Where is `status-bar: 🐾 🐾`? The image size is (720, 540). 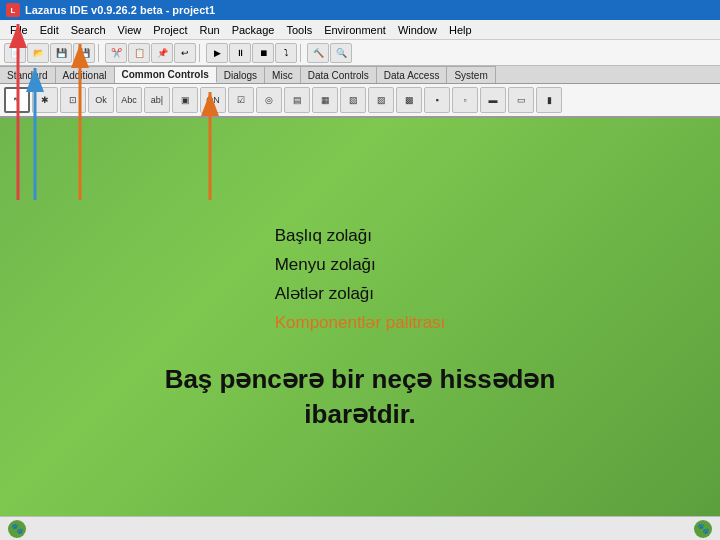
status-bar: 🐾 🐾 is located at coordinates (360, 528).